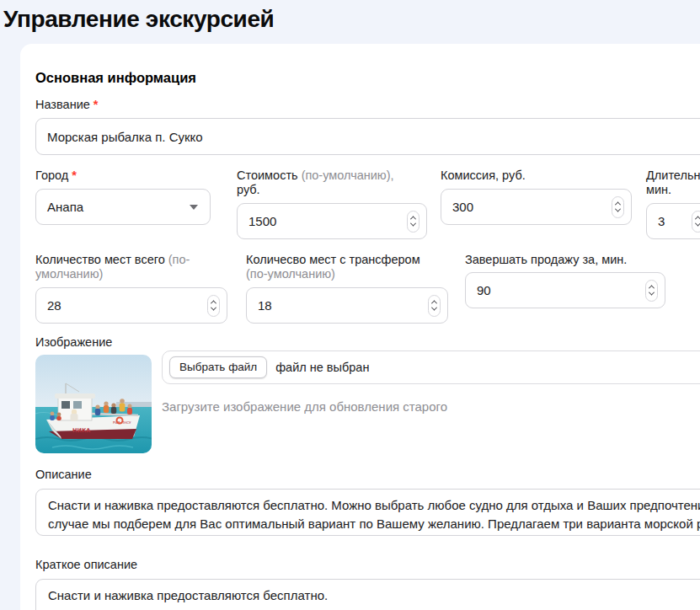  Describe the element at coordinates (367, 126) in the screenshot. I see `name-field: Название *` at that location.